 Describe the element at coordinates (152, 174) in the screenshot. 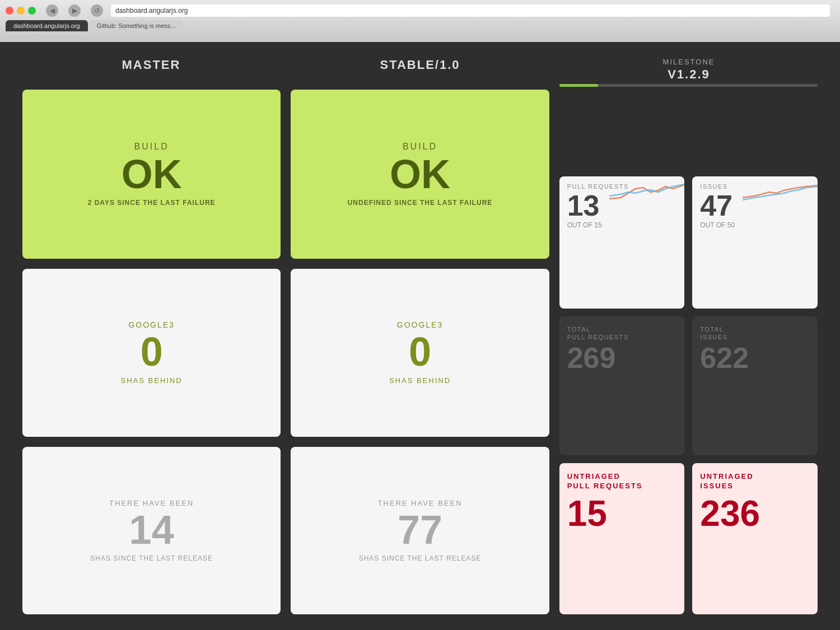

I see `master-build-status: OK` at that location.